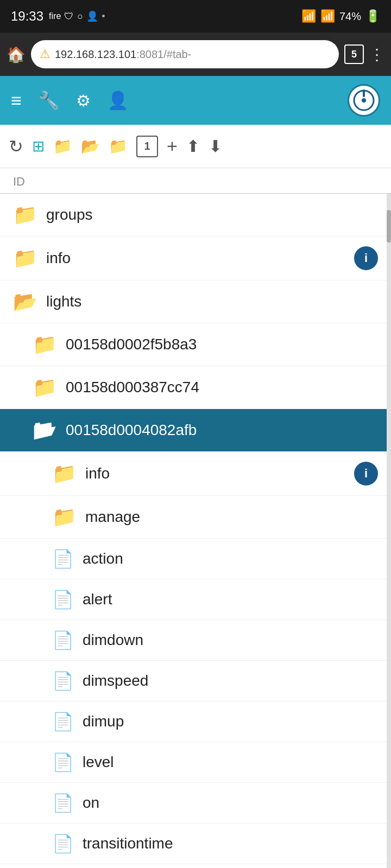 The height and width of the screenshot is (868, 391). I want to click on fire-icon: fire, so click(55, 16).